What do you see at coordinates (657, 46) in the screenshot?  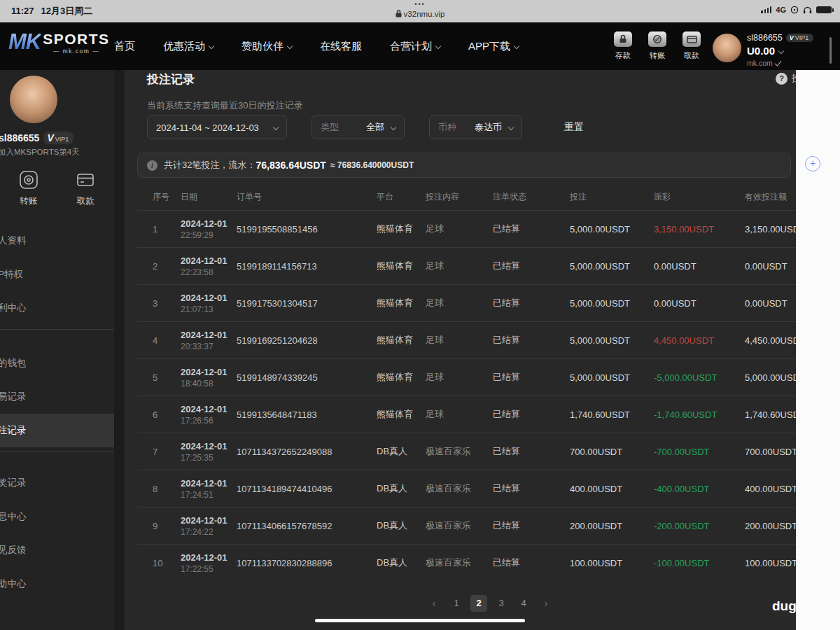 I see `wallet-quick-actions: 存款 转账 取款` at bounding box center [657, 46].